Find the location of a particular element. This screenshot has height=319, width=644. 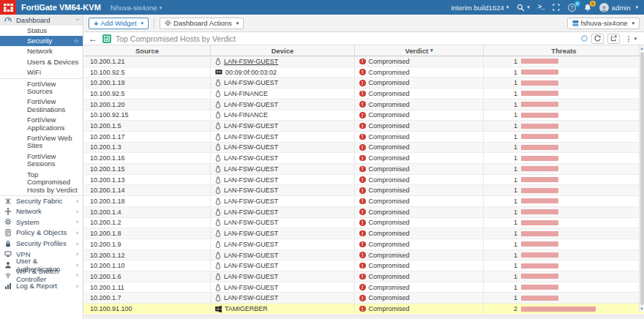

table-row: 10.100.92.15 LAN-FINANCE ! Compromised 1 is located at coordinates (364, 116).